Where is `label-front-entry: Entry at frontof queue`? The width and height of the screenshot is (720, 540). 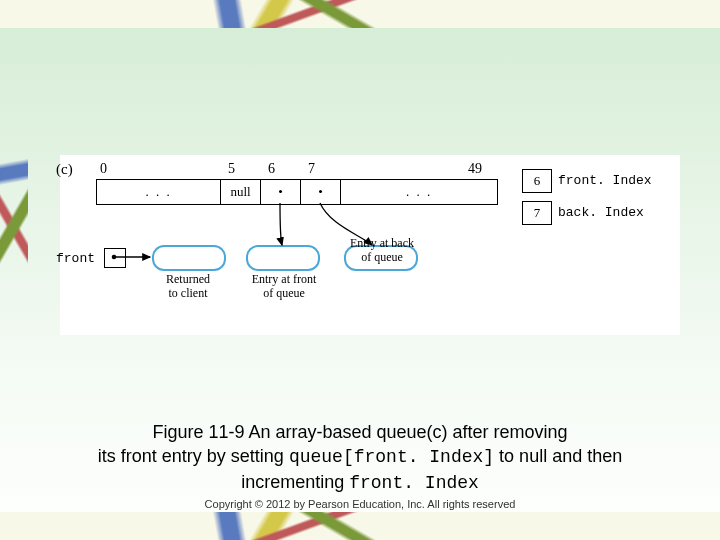
label-front-entry: Entry at frontof queue is located at coordinates (284, 287).